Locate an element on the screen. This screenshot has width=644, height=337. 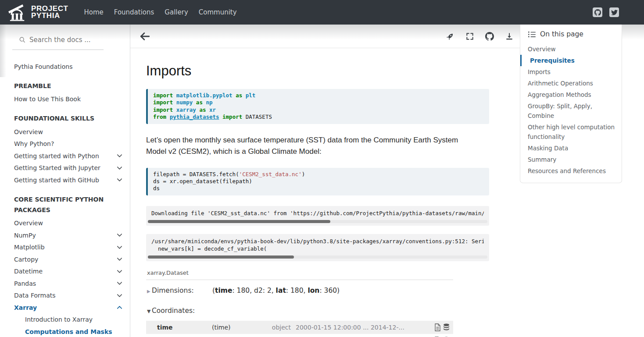
toc-item-summary: Summary is located at coordinates (571, 160).